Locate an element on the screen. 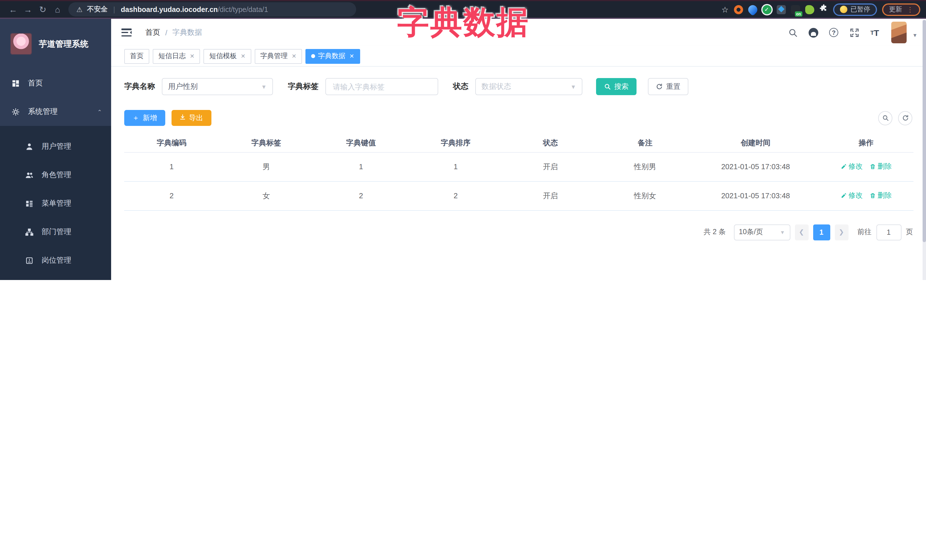  prev-page-button: ❮ is located at coordinates (801, 232).